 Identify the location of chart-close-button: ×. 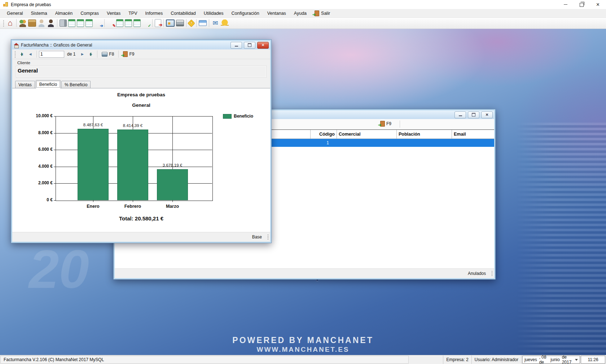
(263, 45).